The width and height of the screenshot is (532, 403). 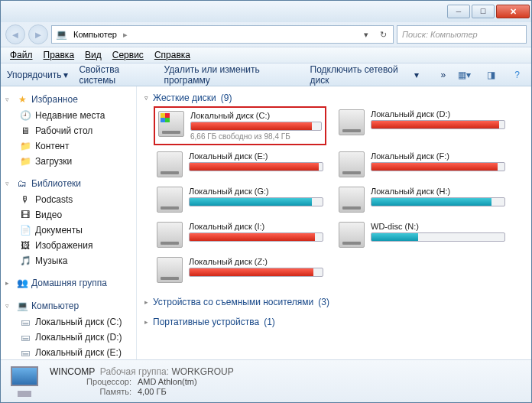 I want to click on recent-icon: 🕘, so click(x=25, y=115).